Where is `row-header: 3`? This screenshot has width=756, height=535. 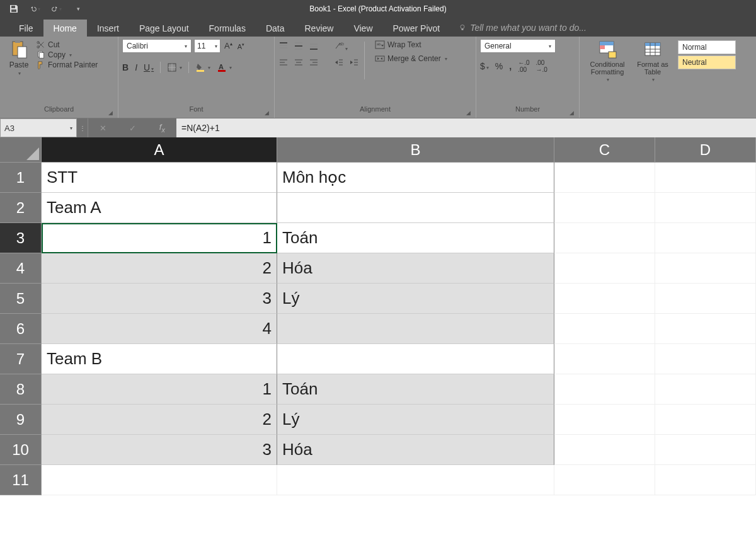
row-header: 3 is located at coordinates (21, 238).